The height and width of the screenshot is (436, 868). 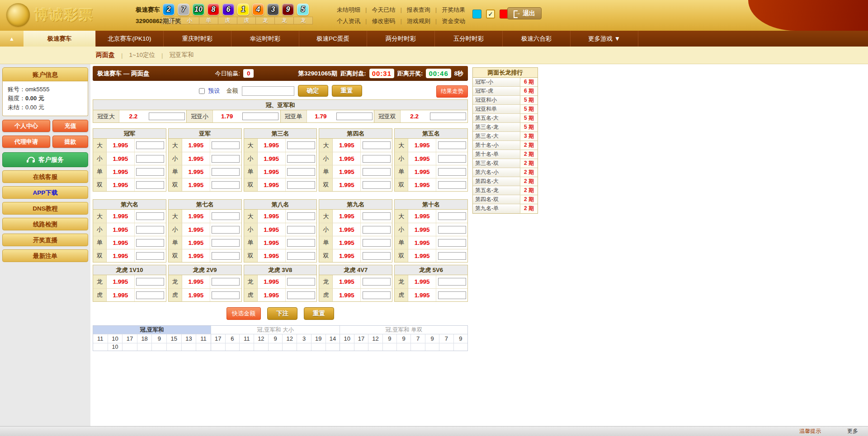 What do you see at coordinates (45, 245) in the screenshot?
I see `sidebar: 账户信息 账号：omk5555额度：0.00 元未结：0.00 元 个人中心充值…` at bounding box center [45, 245].